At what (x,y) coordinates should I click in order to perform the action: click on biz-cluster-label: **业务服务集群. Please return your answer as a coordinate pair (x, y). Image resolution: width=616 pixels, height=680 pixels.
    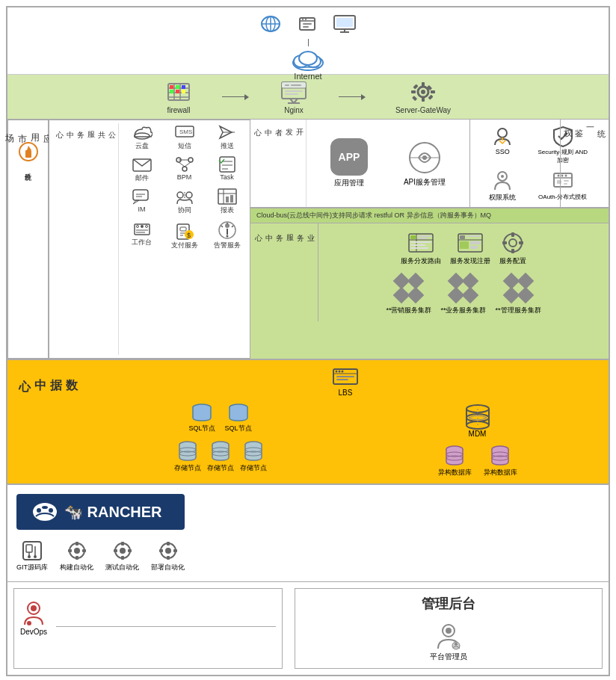
    Looking at the image, I should click on (463, 311).